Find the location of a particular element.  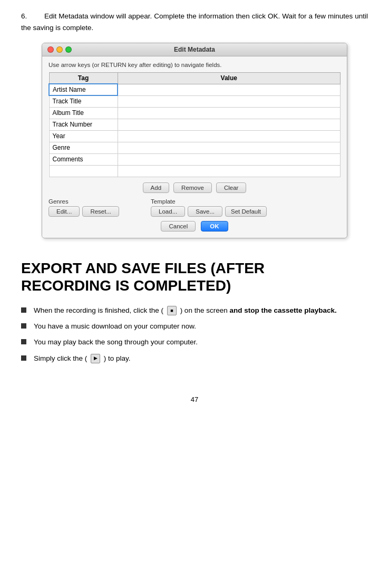

step-intro: 6. Edit Metadata window will appear. Com… is located at coordinates (194, 22).